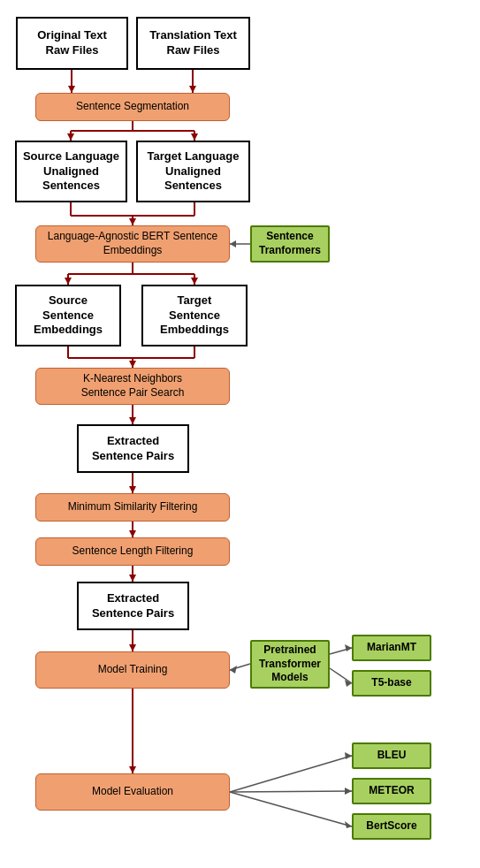 The height and width of the screenshot is (868, 480). I want to click on original-text-box: Original Text Raw Files, so click(72, 43).